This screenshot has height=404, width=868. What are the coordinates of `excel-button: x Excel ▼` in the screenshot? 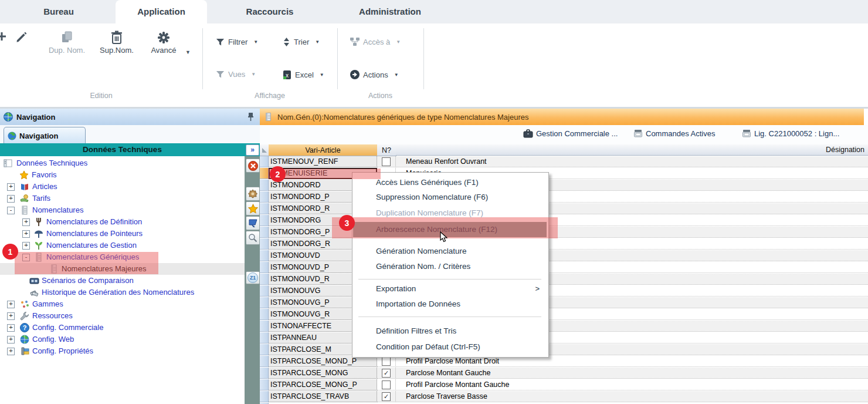 It's located at (304, 75).